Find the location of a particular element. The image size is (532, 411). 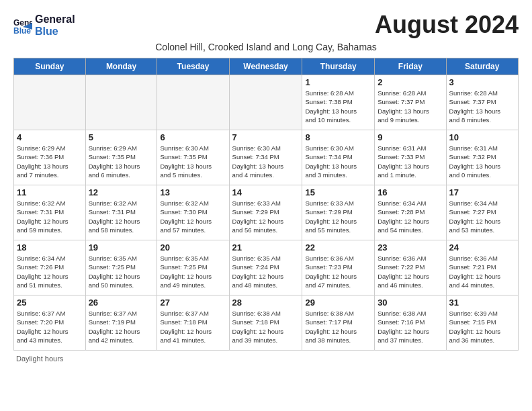

calendar-cell-w1d3: 7Sunrise: 6:30 AMSunset: 7:34 PMDaylight… is located at coordinates (266, 158).